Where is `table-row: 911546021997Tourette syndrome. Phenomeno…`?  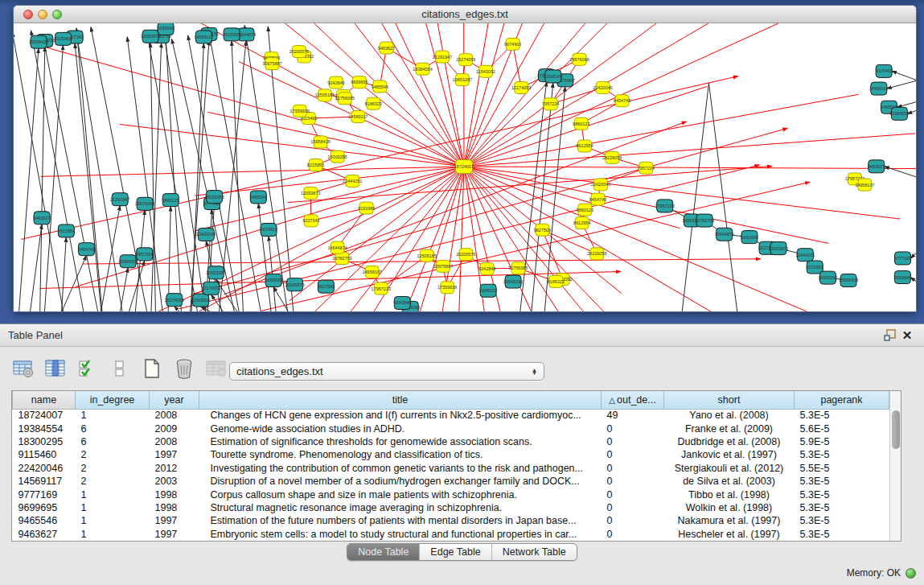 table-row: 911546021997Tourette syndrome. Phenomeno… is located at coordinates (451, 455).